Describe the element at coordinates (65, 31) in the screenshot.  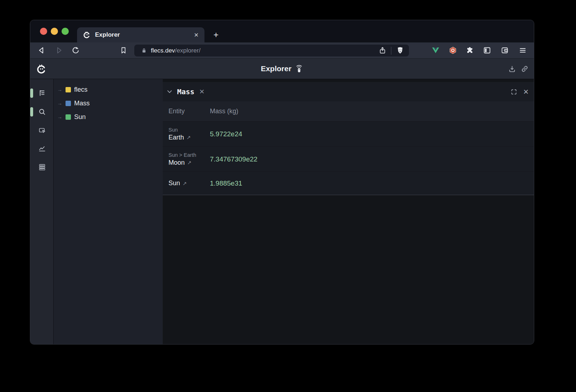
I see `zoom-window-button` at that location.